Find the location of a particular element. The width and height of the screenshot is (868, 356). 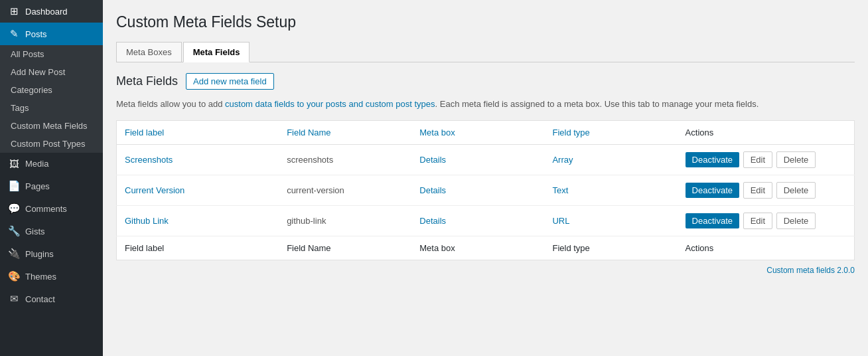

sidebar-item-label: Plugins is located at coordinates (40, 254).